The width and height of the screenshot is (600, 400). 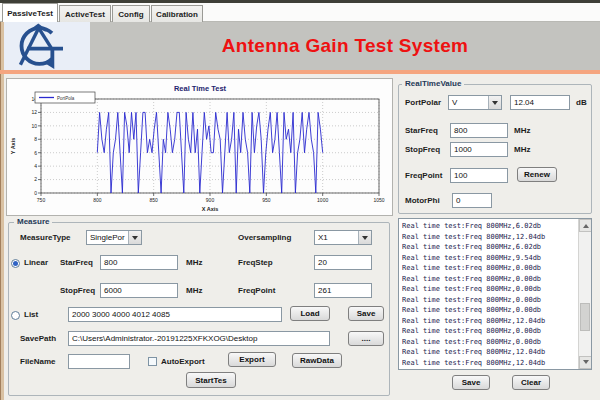 What do you see at coordinates (585, 317) in the screenshot?
I see `scrollbar-thumb` at bounding box center [585, 317].